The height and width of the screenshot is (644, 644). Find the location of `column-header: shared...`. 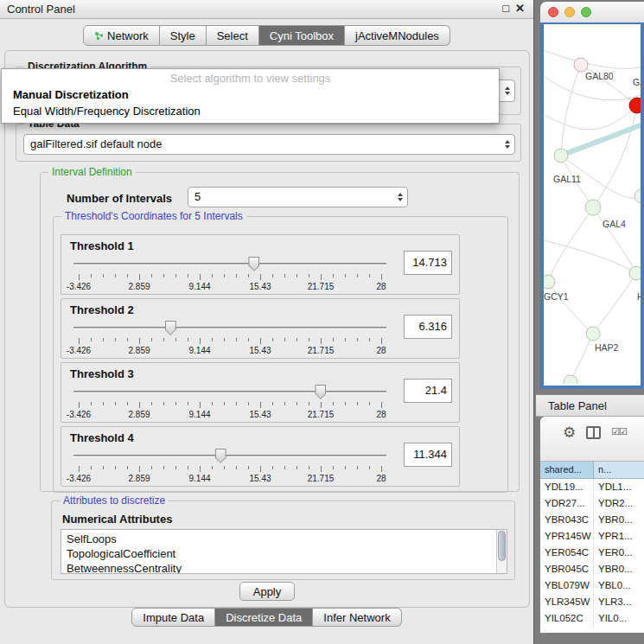

column-header: shared... is located at coordinates (567, 470).